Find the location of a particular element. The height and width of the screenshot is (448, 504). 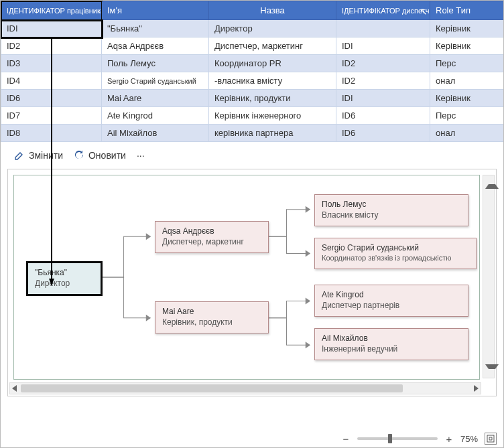

org-node-aqsa: Aqsa Андрєєв Диспетчер, маркетинг is located at coordinates (212, 237).